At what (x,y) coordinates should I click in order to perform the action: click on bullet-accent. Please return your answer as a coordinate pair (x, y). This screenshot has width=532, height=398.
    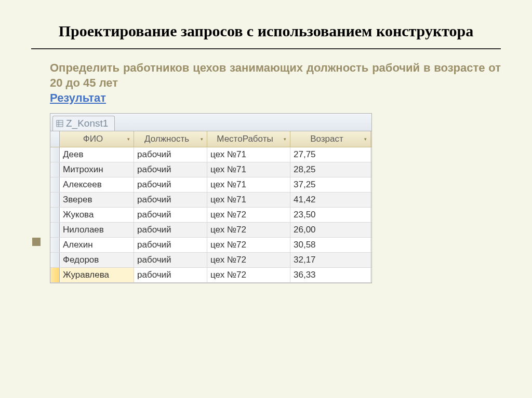
    Looking at the image, I should click on (36, 242).